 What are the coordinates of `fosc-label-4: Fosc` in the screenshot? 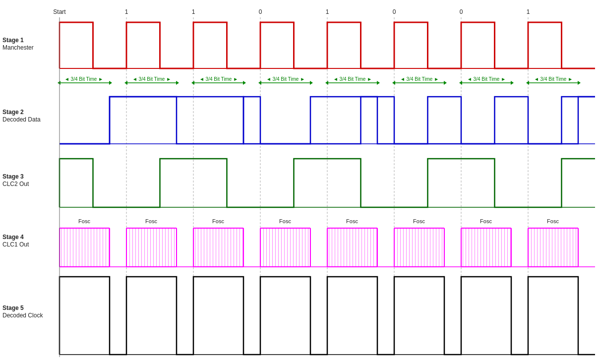 It's located at (285, 221).